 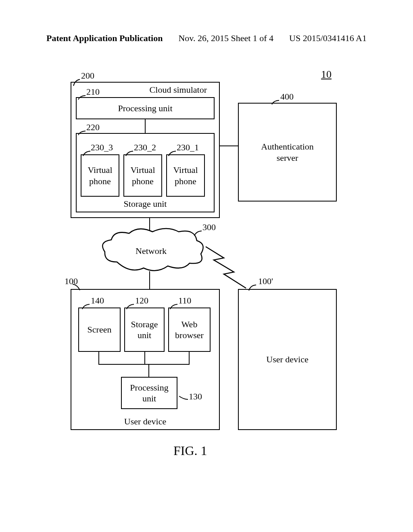 What do you see at coordinates (150, 224) in the screenshot?
I see `conn-sim-net` at bounding box center [150, 224].